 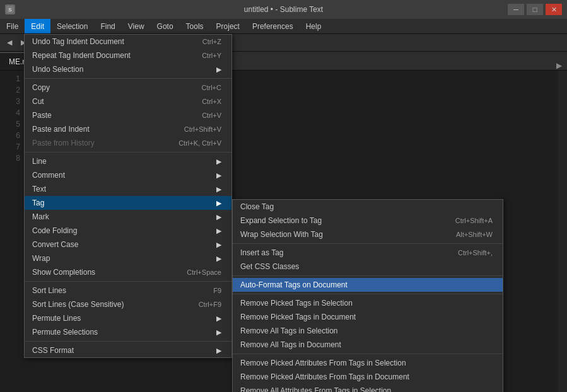 What do you see at coordinates (368, 253) in the screenshot?
I see `tag-insert-as-tag: Insert as Tag Ctrl+Shift+,` at bounding box center [368, 253].